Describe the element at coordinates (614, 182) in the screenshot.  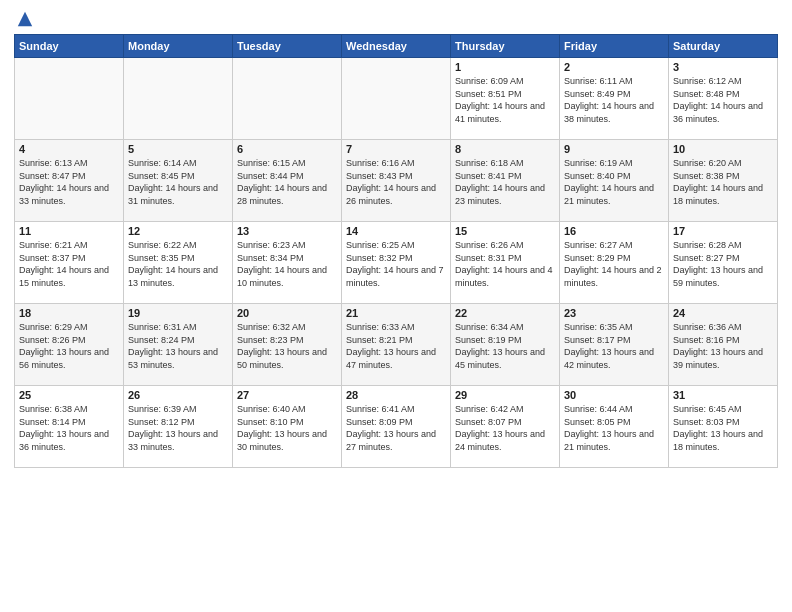
I see `cell-content: Sunrise: 6:19 AMSunset: 8:40 PMDaylight:…` at that location.